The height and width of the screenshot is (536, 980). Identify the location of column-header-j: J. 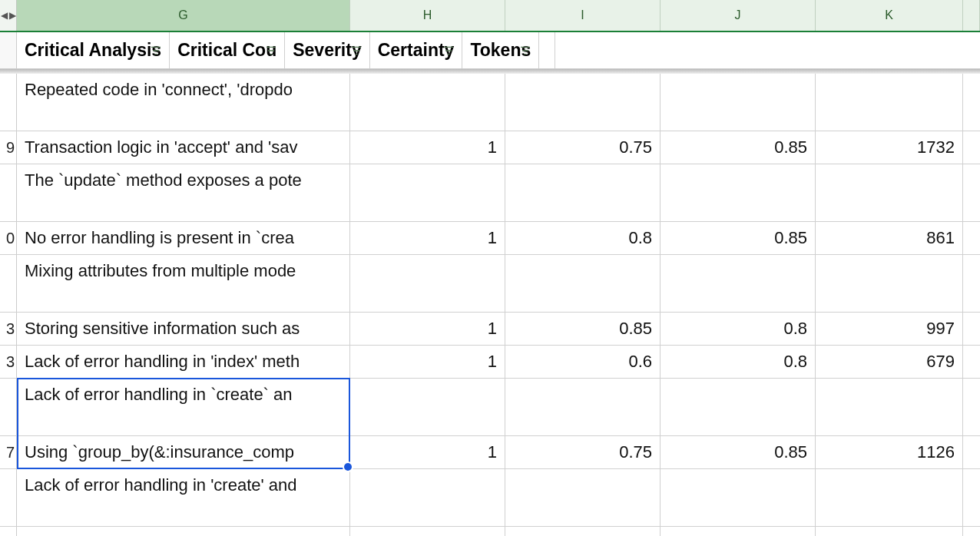
(738, 15).